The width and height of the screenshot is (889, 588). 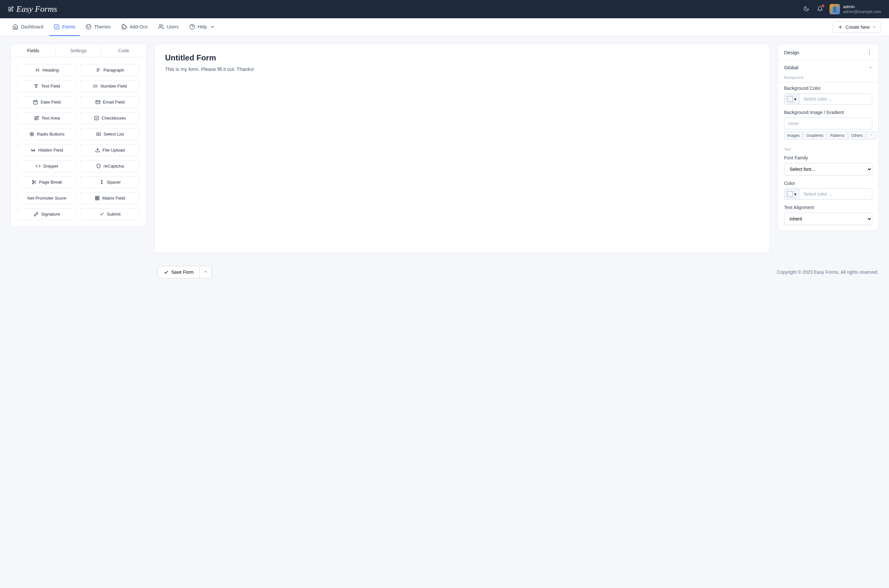 I want to click on design-menu-button: ⋮, so click(x=869, y=52).